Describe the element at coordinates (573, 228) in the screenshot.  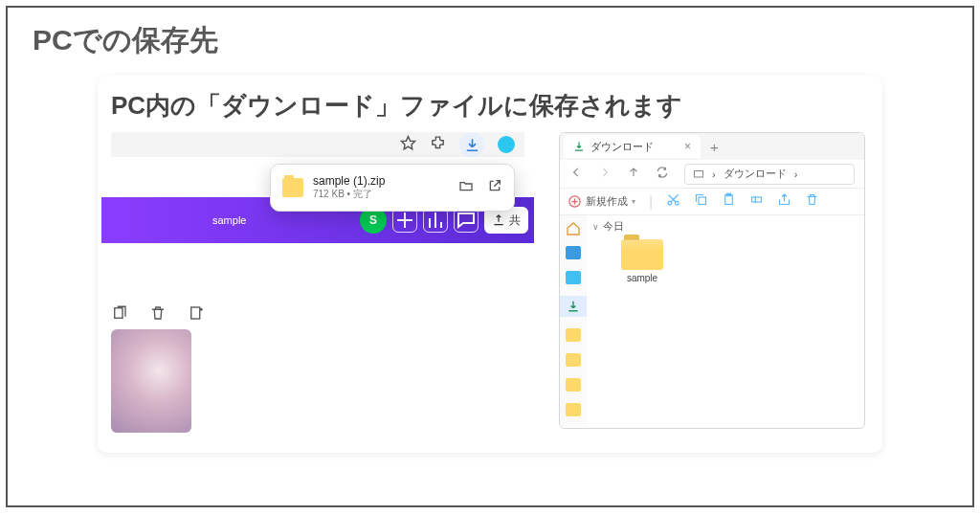
I see `home-icon` at that location.